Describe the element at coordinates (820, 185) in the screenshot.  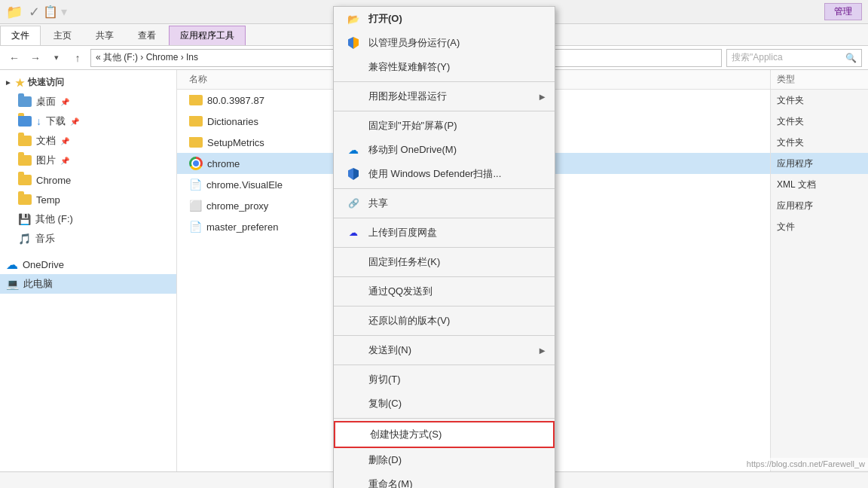
I see `right-panel-item: XML 文档` at that location.